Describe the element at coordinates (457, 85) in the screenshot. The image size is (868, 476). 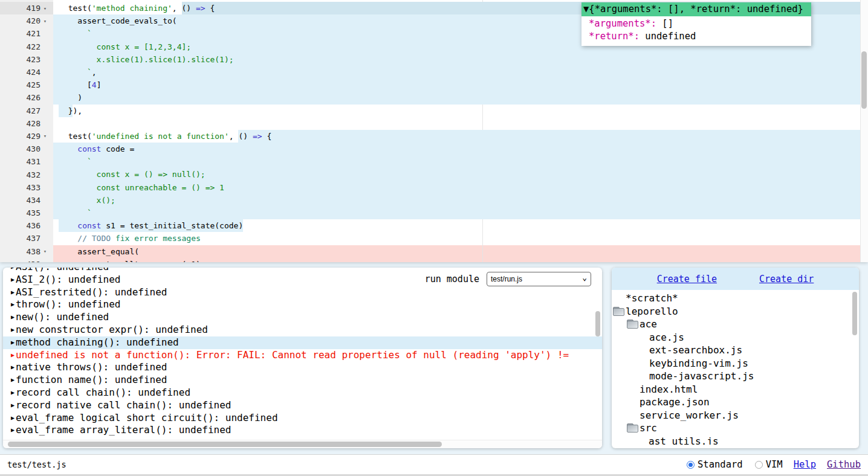
I see `code-line: [4]` at that location.